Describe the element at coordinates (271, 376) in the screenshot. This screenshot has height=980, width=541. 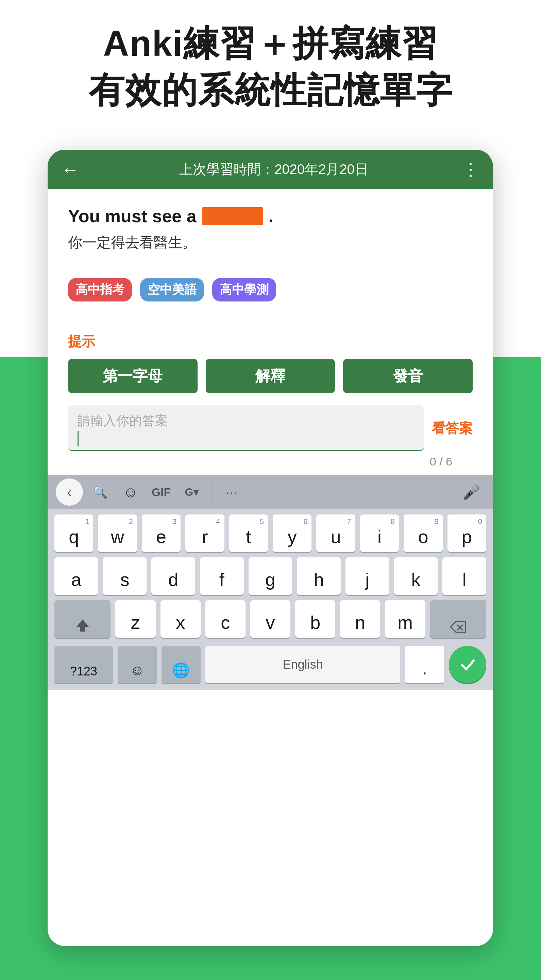
I see `hint-explanation: 解釋` at that location.